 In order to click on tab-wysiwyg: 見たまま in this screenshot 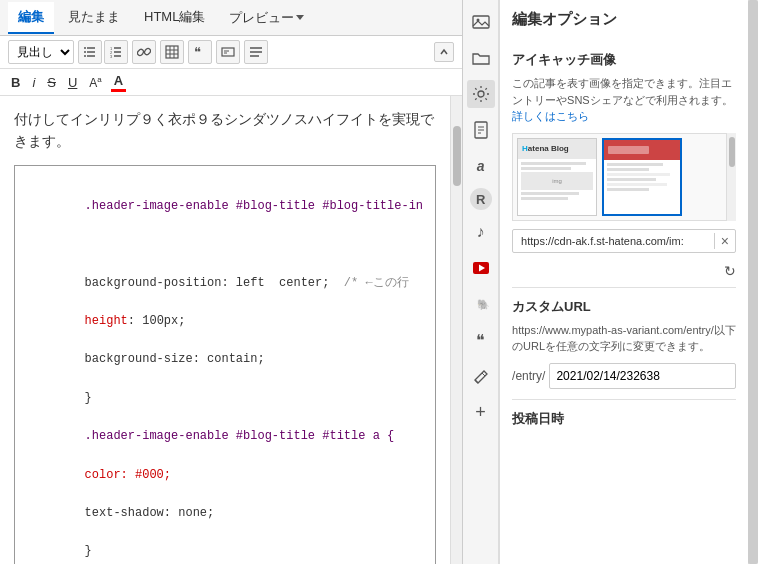, I will do `click(94, 18)`.